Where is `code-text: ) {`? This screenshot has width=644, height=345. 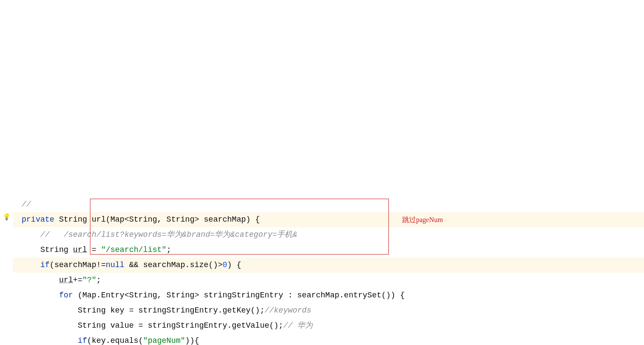 code-text: ) { is located at coordinates (234, 265).